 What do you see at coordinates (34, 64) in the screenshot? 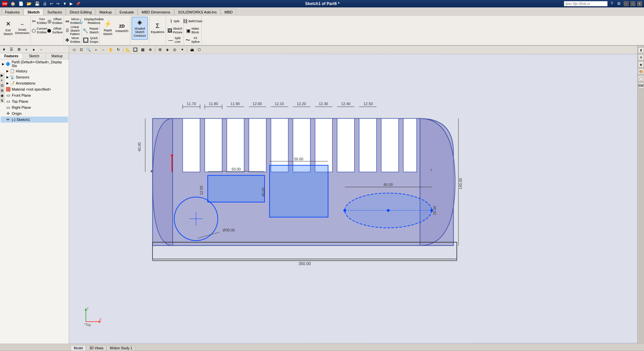
I see `tree-root: ▶ 🔷 Part6 (Default<<Default>_Display Sta` at bounding box center [34, 64].